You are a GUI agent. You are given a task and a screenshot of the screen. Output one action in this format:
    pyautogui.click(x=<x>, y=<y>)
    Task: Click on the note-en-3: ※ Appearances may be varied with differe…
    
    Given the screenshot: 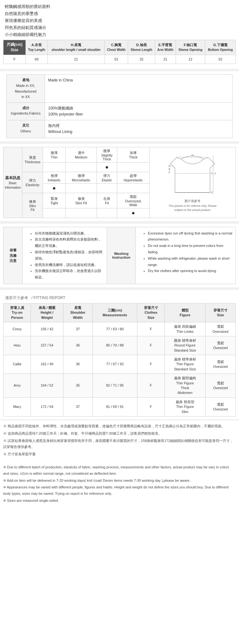 What is the action you would take?
    pyautogui.click(x=120, y=491)
    